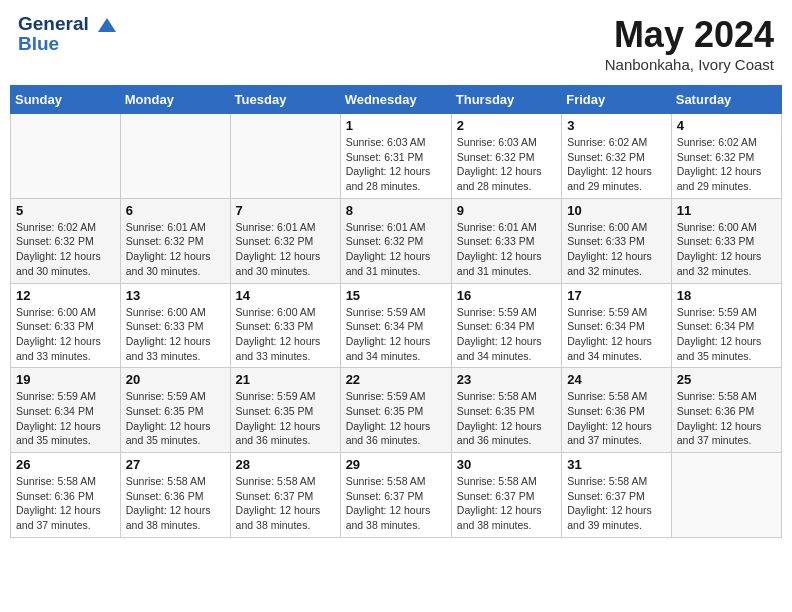 The height and width of the screenshot is (612, 792). What do you see at coordinates (617, 156) in the screenshot?
I see `calendar-cell: 3Sunrise: 6:02 AM Sunset: 6:32 PM Daylig…` at bounding box center [617, 156].